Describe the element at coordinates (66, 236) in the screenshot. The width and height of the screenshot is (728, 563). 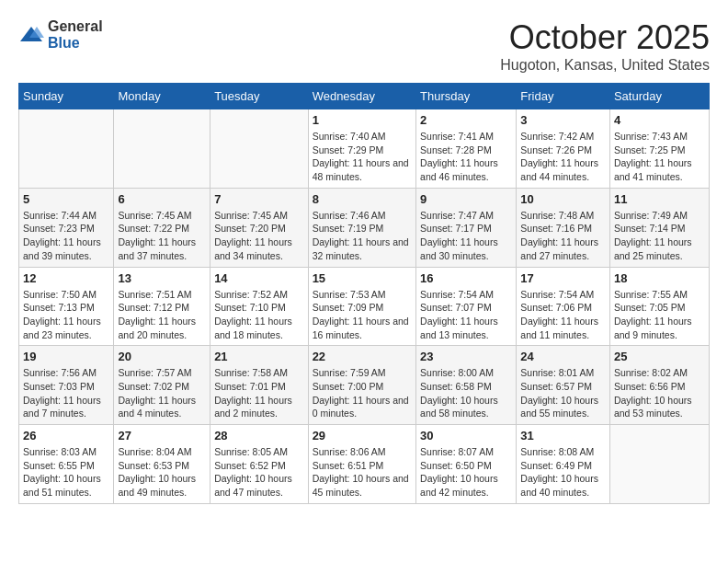
I see `day-info: Sunrise: 7:44 AM Sunset: 7:23 PM Dayligh…` at that location.